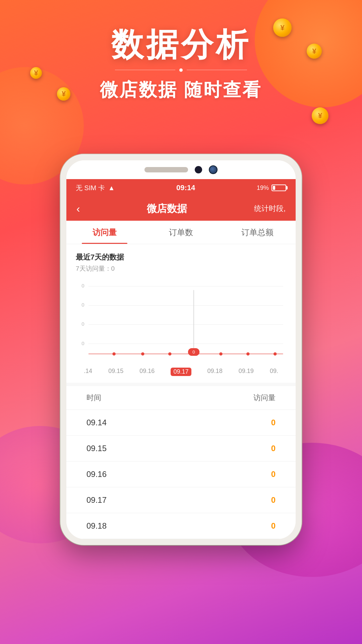  Describe the element at coordinates (215, 372) in the screenshot. I see `date-label-5: 09.18` at that location.